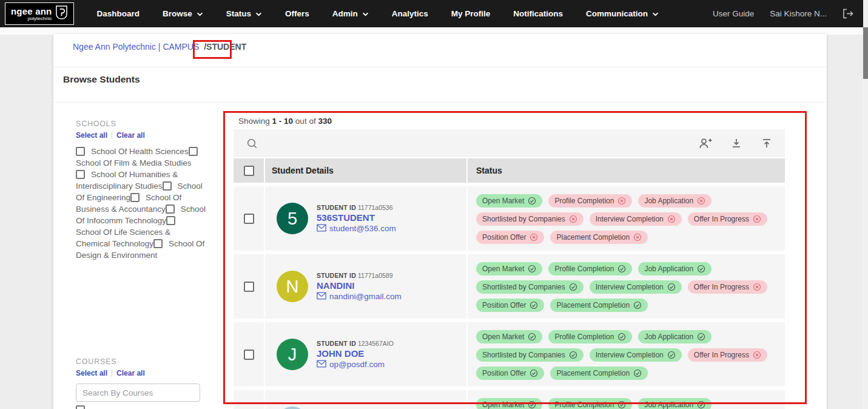 The width and height of the screenshot is (868, 409). What do you see at coordinates (668, 405) in the screenshot?
I see `status-badge-label: Job Application` at bounding box center [668, 405].